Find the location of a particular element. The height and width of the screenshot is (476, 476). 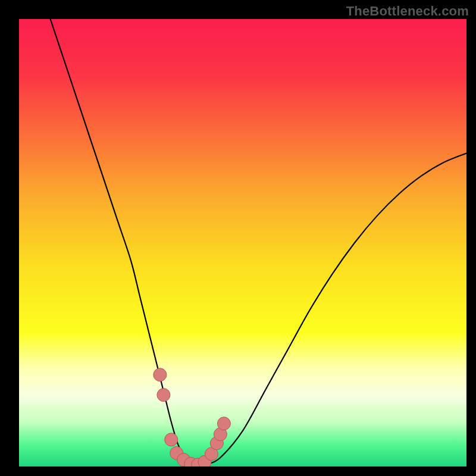

data-markers is located at coordinates (192, 418).